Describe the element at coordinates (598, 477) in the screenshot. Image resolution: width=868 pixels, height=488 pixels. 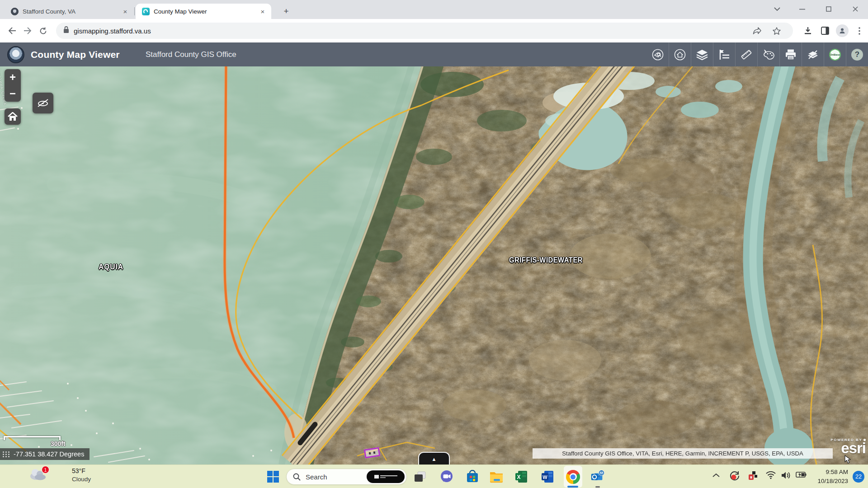
I see `app-icon-outlook` at that location.